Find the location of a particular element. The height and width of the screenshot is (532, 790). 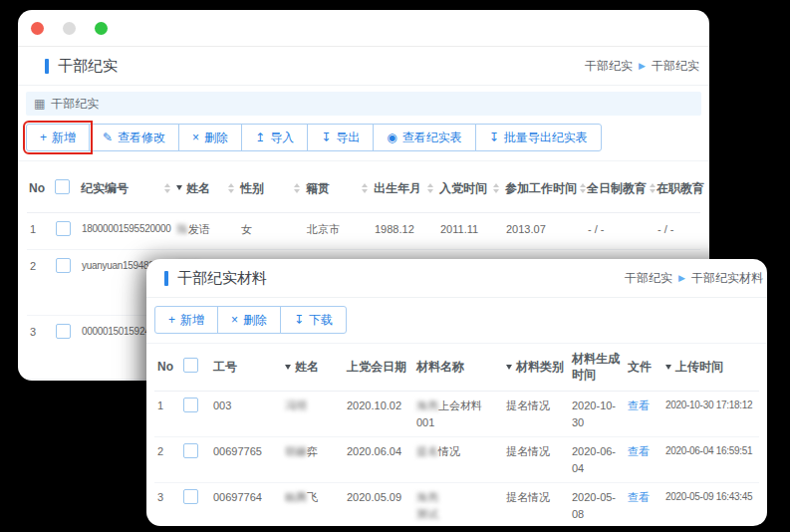

cell-text: 飞 is located at coordinates (313, 497).